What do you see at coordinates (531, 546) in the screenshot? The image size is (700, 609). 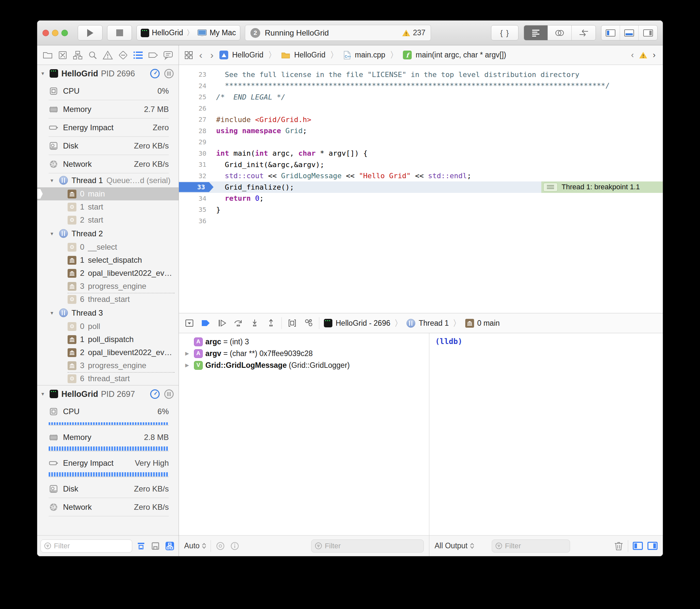 I see `console-filter-field` at bounding box center [531, 546].